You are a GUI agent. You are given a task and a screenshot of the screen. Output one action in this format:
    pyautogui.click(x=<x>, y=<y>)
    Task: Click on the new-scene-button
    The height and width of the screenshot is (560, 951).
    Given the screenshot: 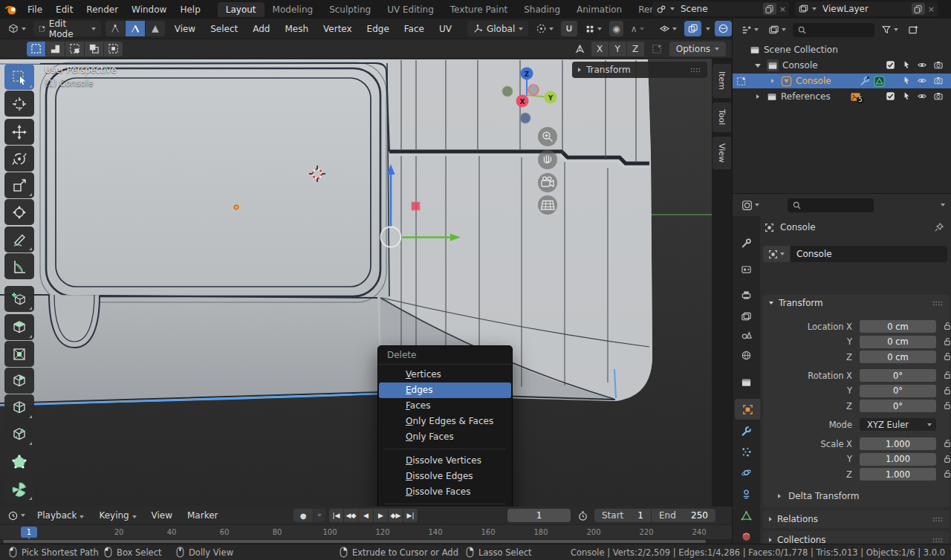 What is the action you would take?
    pyautogui.click(x=770, y=9)
    